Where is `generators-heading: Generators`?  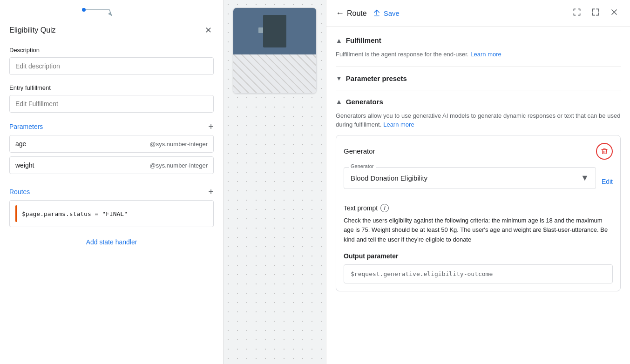
generators-heading: Generators is located at coordinates (365, 101).